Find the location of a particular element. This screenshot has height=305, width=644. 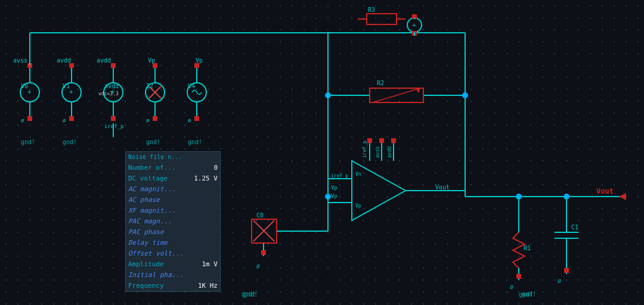

prop-row-ac-magnitude: AC magnit... is located at coordinates (173, 189).